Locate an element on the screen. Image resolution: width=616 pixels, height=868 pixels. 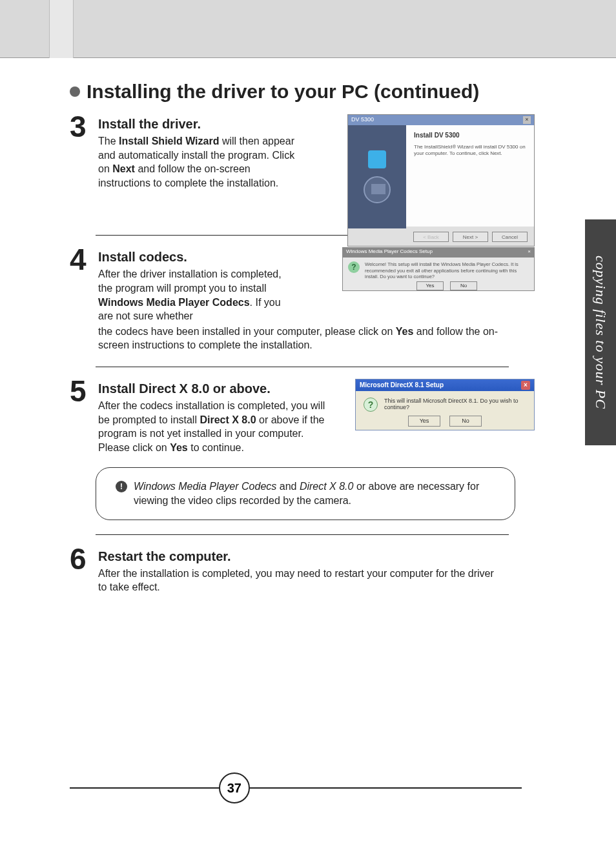
step-6: 6 Restart the computer. After the instal… is located at coordinates (296, 570).